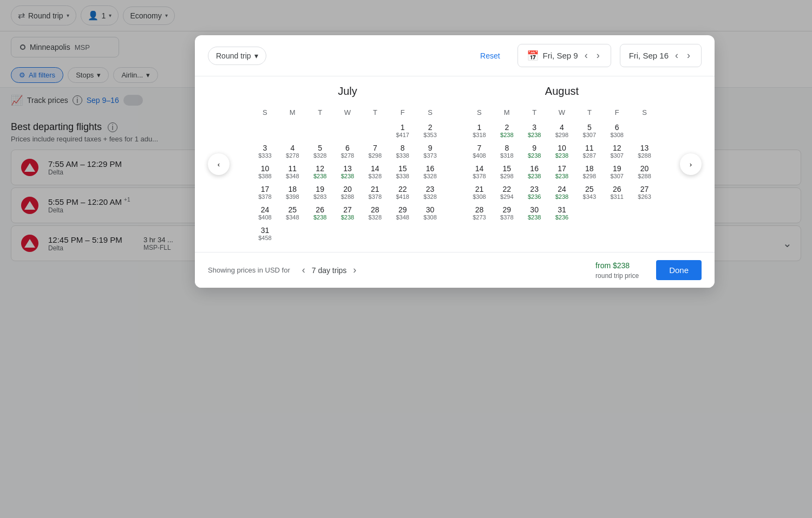  What do you see at coordinates (320, 151) in the screenshot?
I see `calendar-cell: 5$328` at bounding box center [320, 151].